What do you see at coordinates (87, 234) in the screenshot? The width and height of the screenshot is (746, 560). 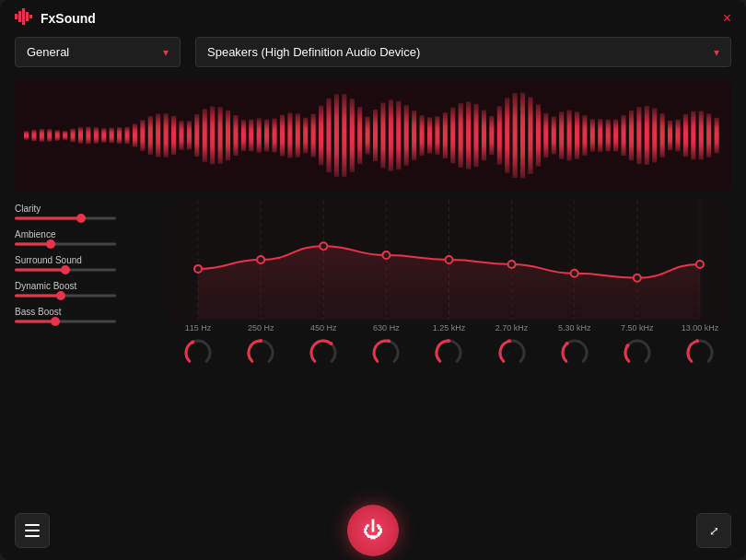 I see `slider-label-1: Ambience` at bounding box center [87, 234].